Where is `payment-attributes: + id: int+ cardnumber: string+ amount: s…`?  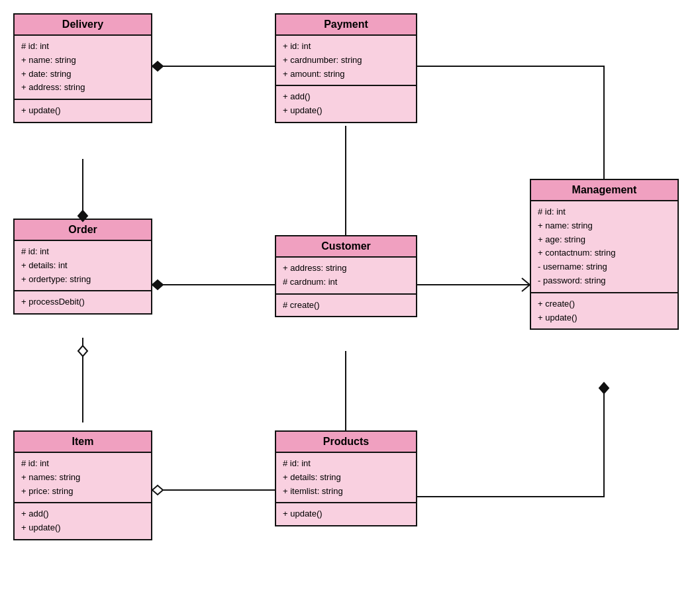
payment-attributes: + id: int+ cardnumber: string+ amount: s… is located at coordinates (346, 61).